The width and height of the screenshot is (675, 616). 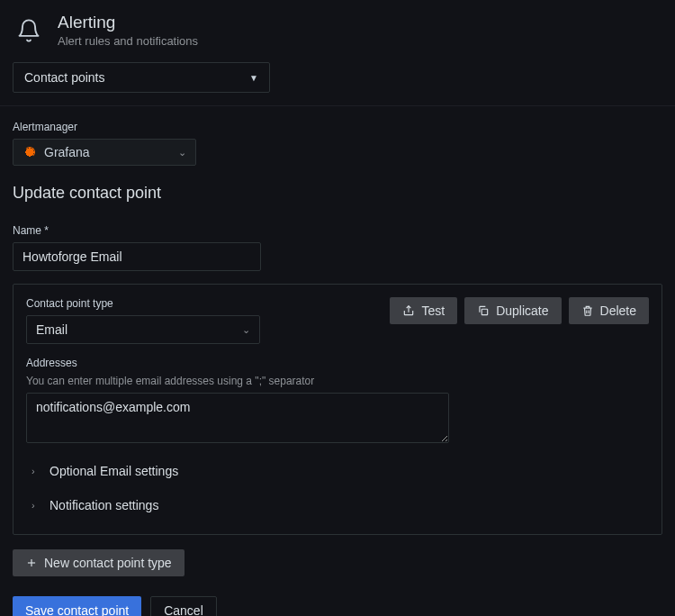 I want to click on save-button: Save contact point, so click(x=77, y=606).